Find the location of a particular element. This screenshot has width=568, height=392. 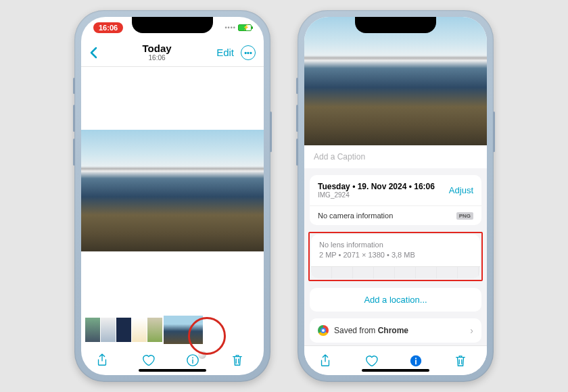

status-time-pill: 16:06 is located at coordinates (108, 28).